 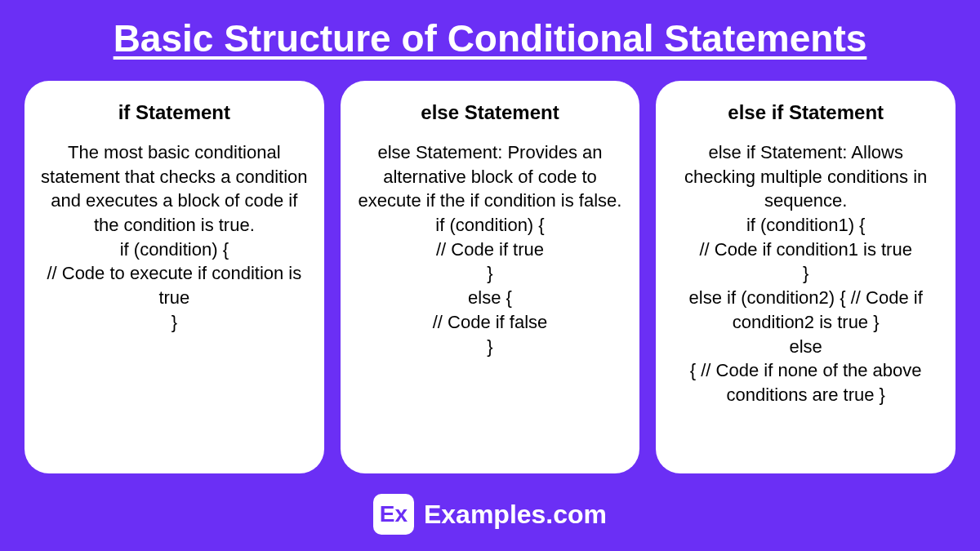 What do you see at coordinates (490, 113) in the screenshot?
I see `card-title: else Statement` at bounding box center [490, 113].